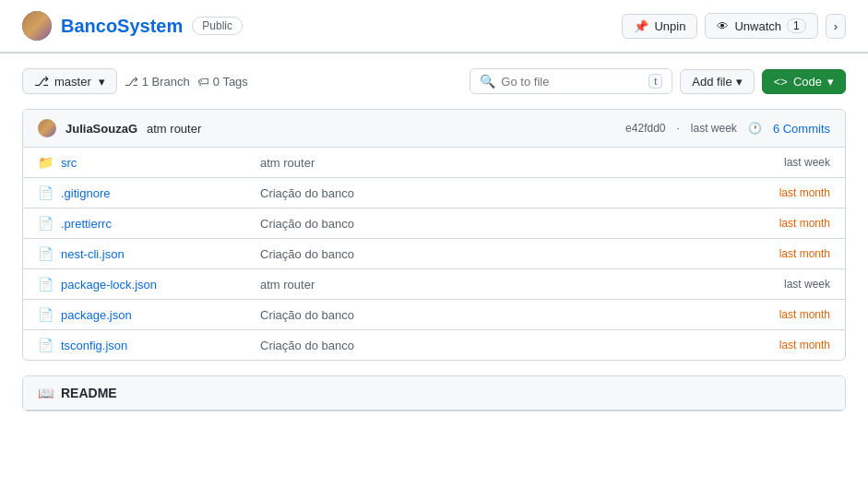 This screenshot has height=500, width=868. I want to click on file-toolbar: ⎇ master ▾ ⎇ 1 Branch 🏷 0 Tags 🔍 t Add f…, so click(434, 81).